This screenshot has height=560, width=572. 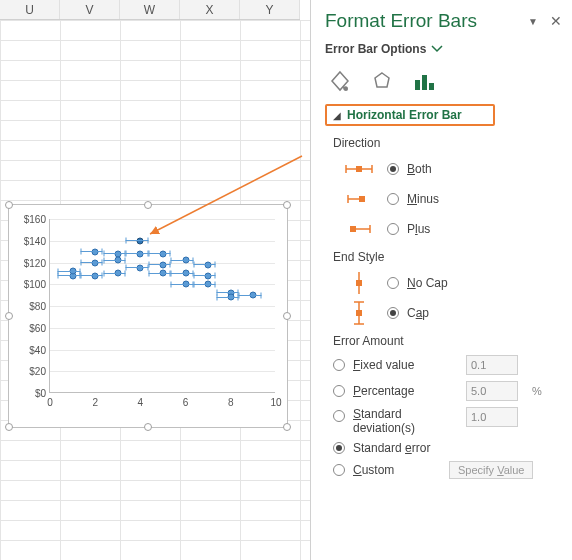 What do you see at coordinates (359, 169) in the screenshot?
I see `both-icon` at bounding box center [359, 169].